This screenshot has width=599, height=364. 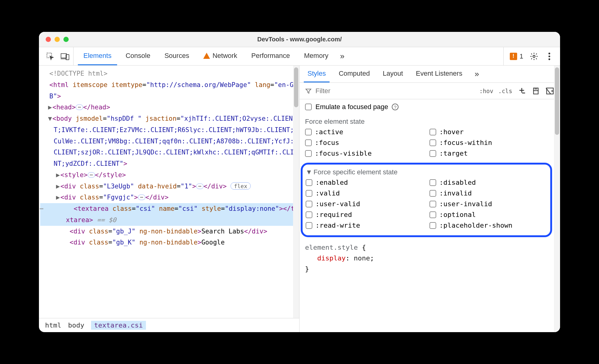 I want to click on state-placeholder-shown: :placeholder-shown, so click(x=488, y=226).